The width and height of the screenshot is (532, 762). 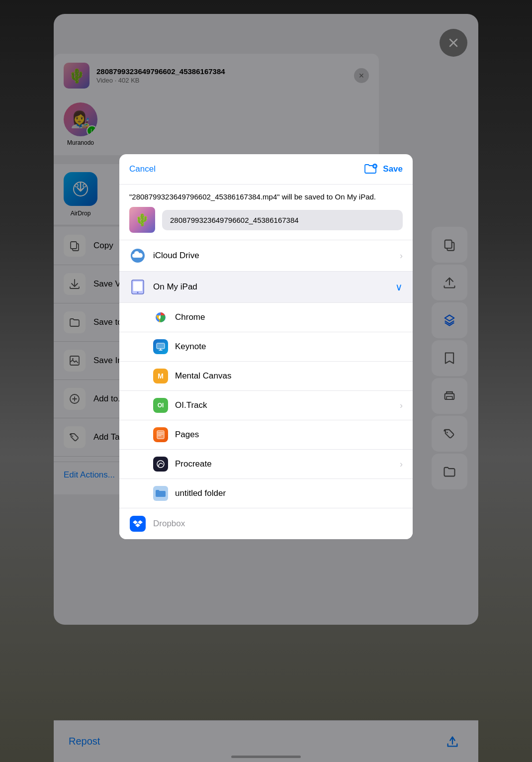 I want to click on chrome-icon, so click(x=161, y=317).